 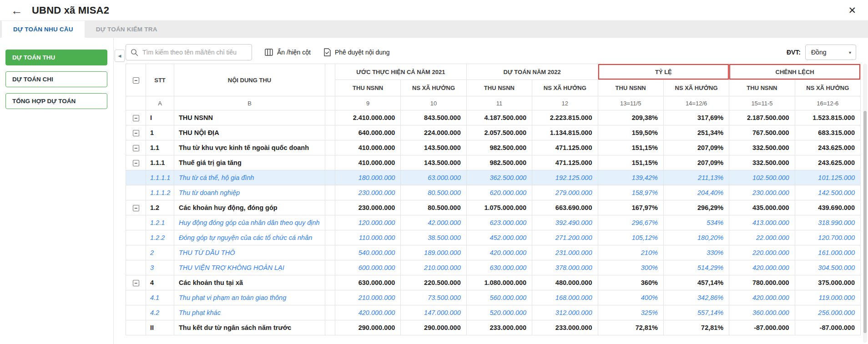 What do you see at coordinates (493, 118) in the screenshot?
I see `table-row: −ITHU NSNN2.410.000.000843.500.0004.187.…` at bounding box center [493, 118].